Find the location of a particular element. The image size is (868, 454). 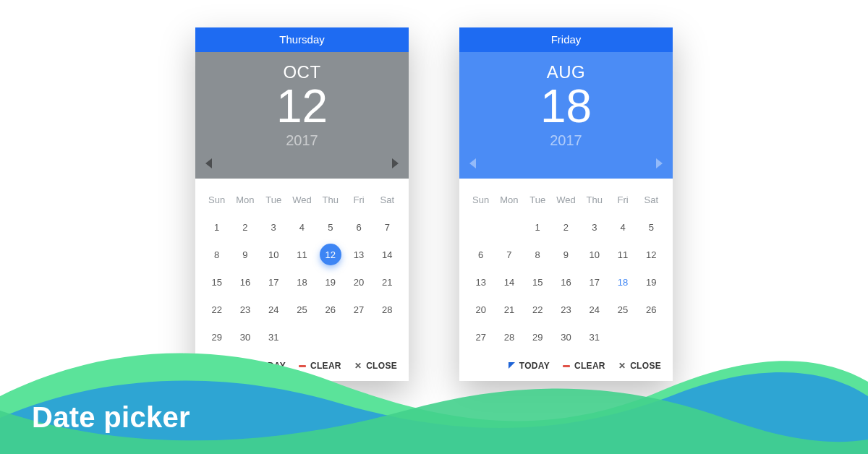

today-icon is located at coordinates (247, 366).